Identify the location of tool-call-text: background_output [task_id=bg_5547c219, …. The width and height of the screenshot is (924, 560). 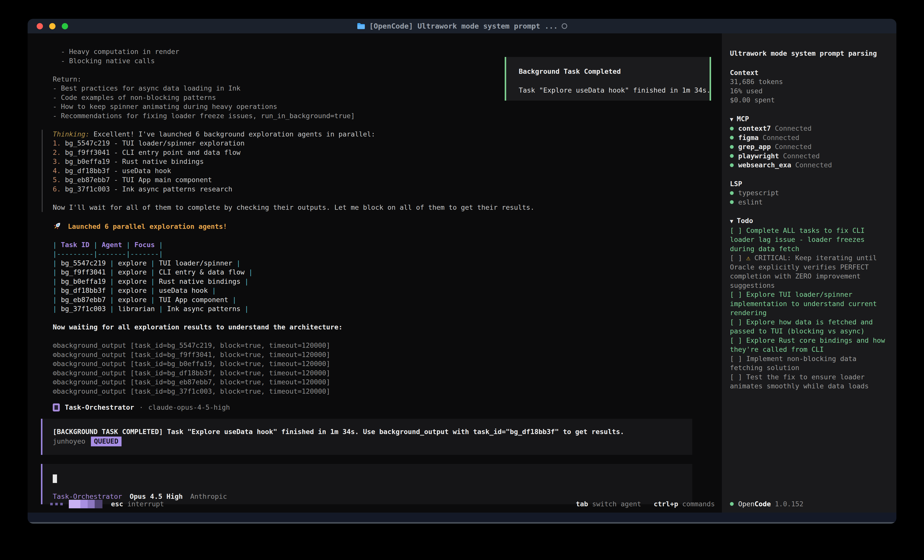
(194, 346).